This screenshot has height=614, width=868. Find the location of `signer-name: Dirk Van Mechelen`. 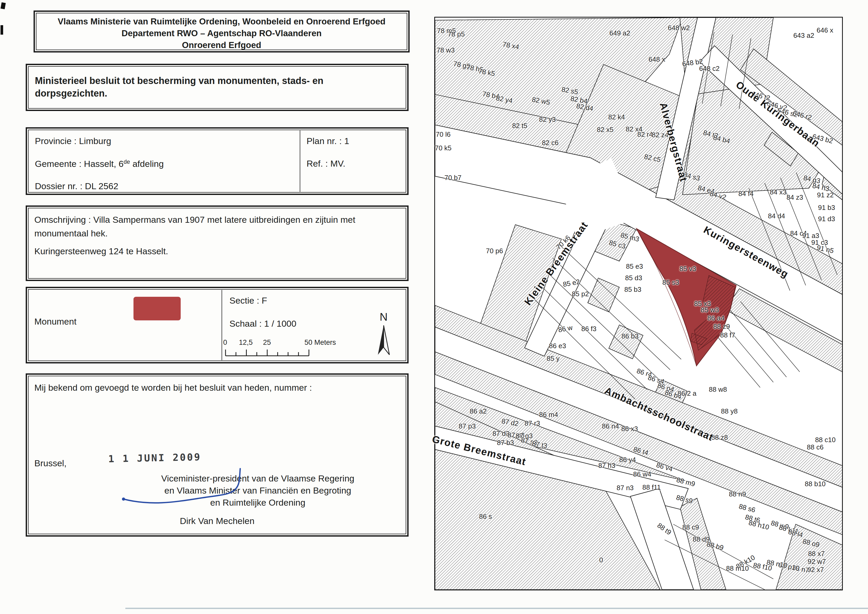

signer-name: Dirk Van Mechelen is located at coordinates (217, 521).